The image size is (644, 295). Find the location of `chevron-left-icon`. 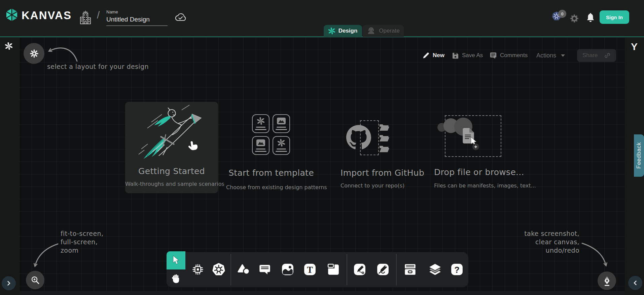

chevron-left-icon is located at coordinates (635, 283).